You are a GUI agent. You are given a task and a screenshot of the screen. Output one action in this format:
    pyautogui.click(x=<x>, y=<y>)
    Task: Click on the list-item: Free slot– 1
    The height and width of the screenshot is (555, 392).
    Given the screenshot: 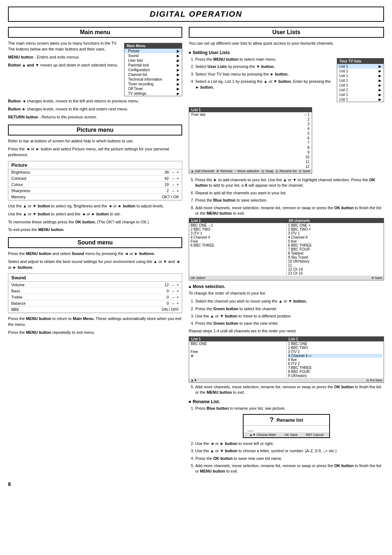 What is the action you would take?
    pyautogui.click(x=250, y=115)
    